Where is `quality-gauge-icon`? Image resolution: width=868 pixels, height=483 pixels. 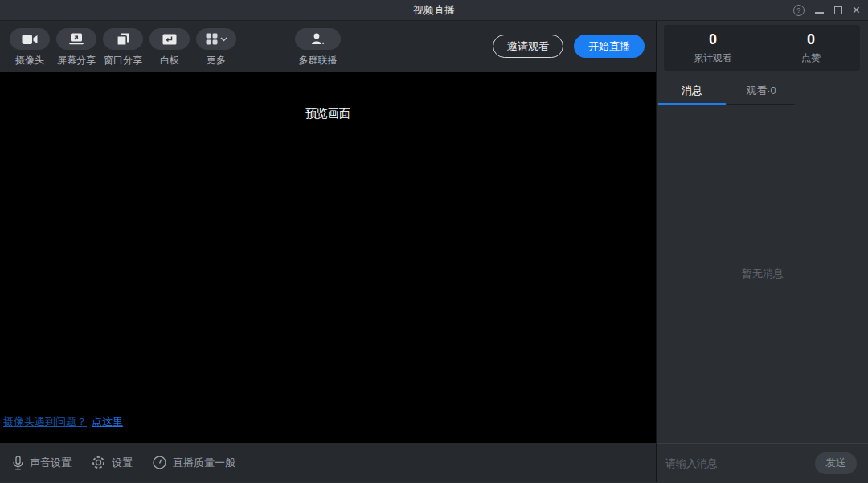 quality-gauge-icon is located at coordinates (159, 463).